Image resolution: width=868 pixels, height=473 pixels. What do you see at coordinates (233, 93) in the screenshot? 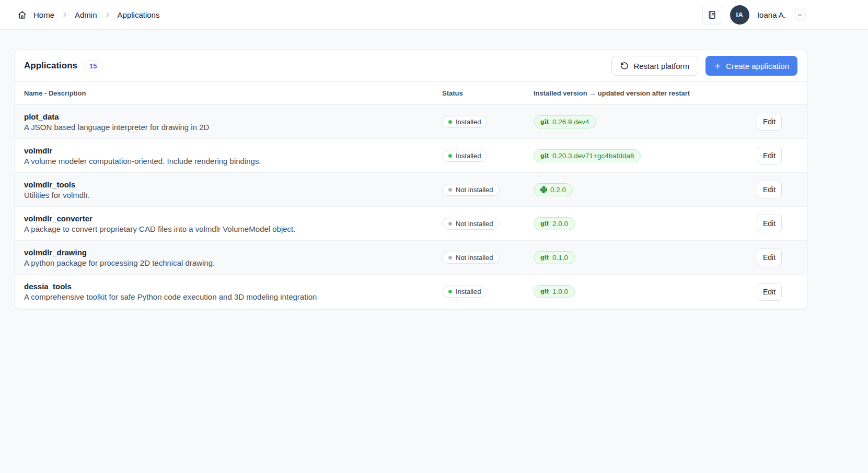
I see `column-header-name: Name - Description` at bounding box center [233, 93].